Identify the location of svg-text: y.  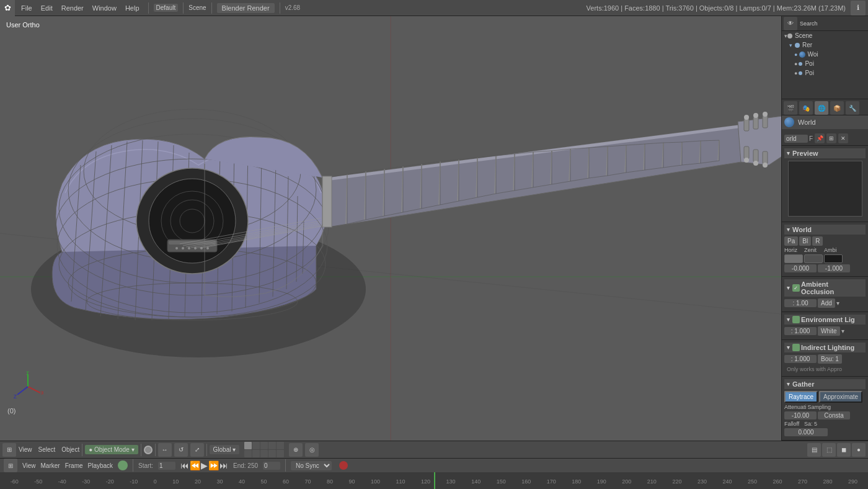
(27, 373).